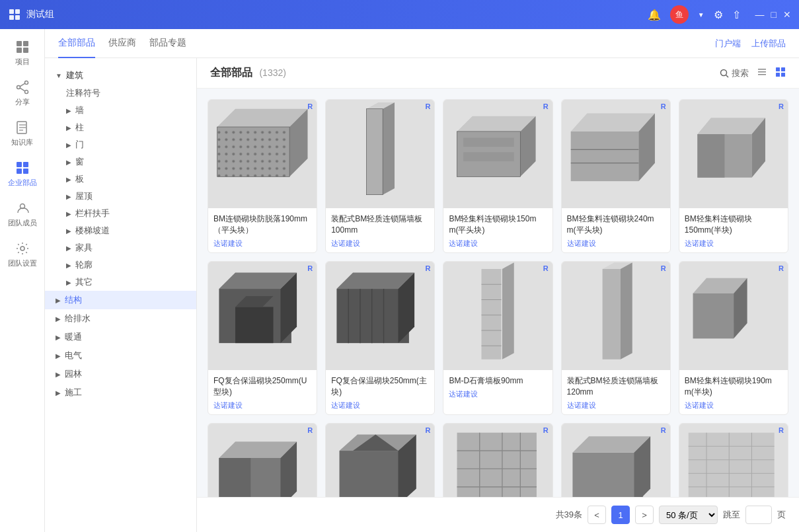 This screenshot has height=532, width=799. What do you see at coordinates (262, 243) in the screenshot?
I see `part-supplier-1: 达诺建设` at bounding box center [262, 243].